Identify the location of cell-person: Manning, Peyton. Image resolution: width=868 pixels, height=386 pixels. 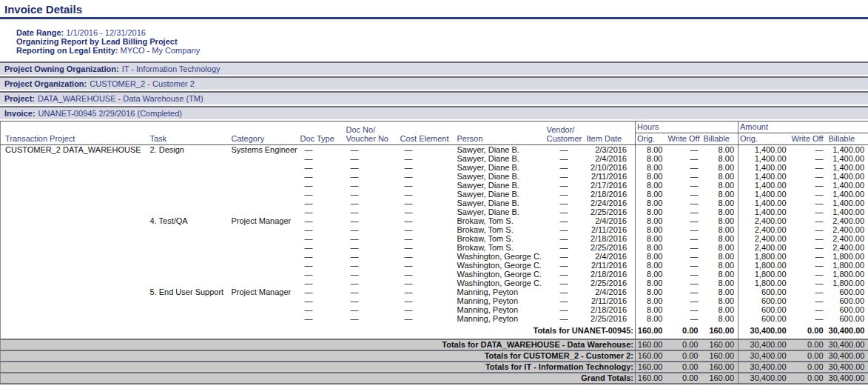
(499, 292).